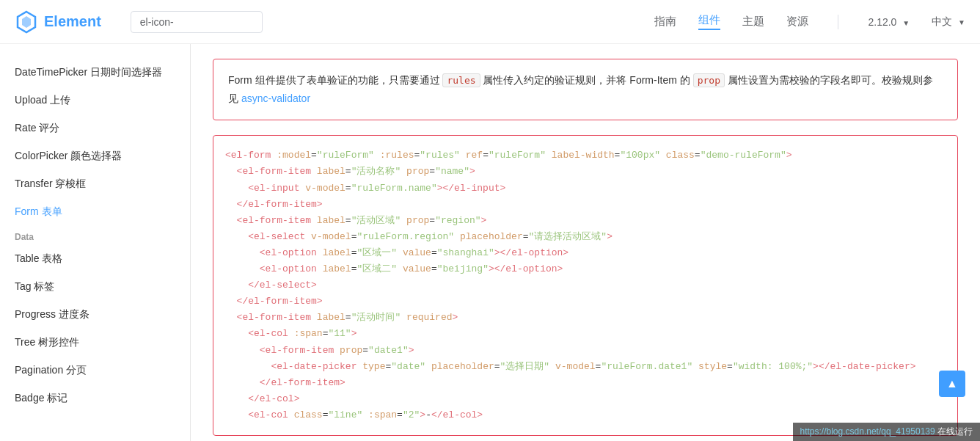 This screenshot has height=441, width=980. Describe the element at coordinates (906, 23) in the screenshot. I see `version-chevron: ▼` at that location.